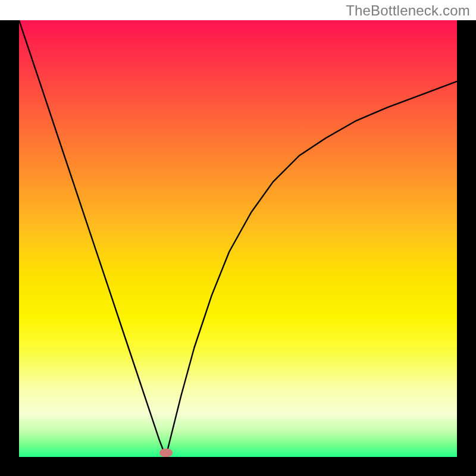  Describe the element at coordinates (166, 453) in the screenshot. I see `optimum-marker` at that location.